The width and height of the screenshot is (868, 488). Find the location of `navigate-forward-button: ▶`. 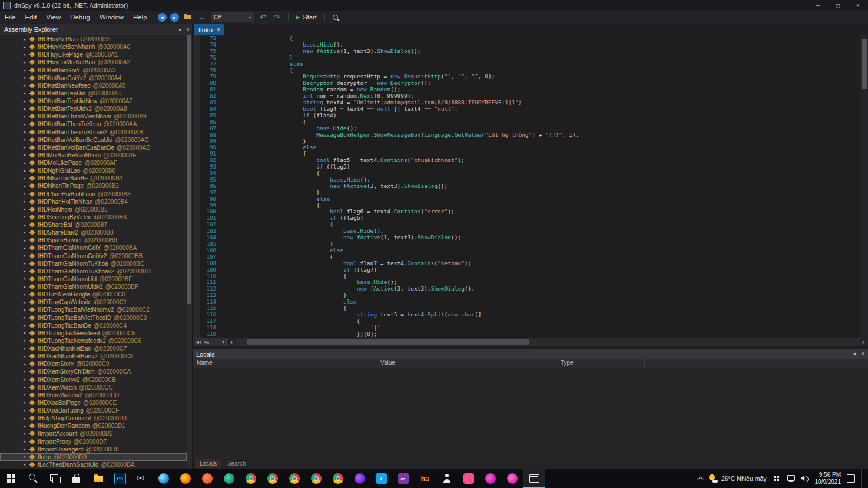

navigate-forward-button: ▶ is located at coordinates (174, 18).